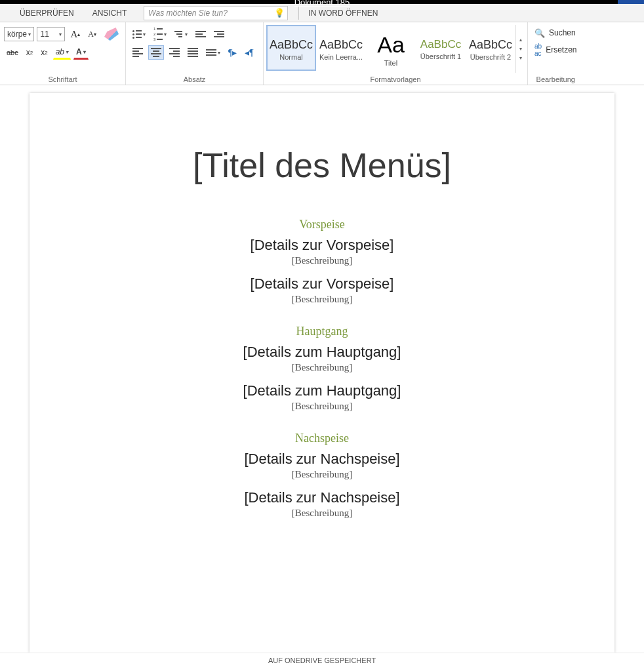 Image resolution: width=644 pixels, height=667 pixels. Describe the element at coordinates (156, 52) in the screenshot. I see `align-center-icon` at that location.